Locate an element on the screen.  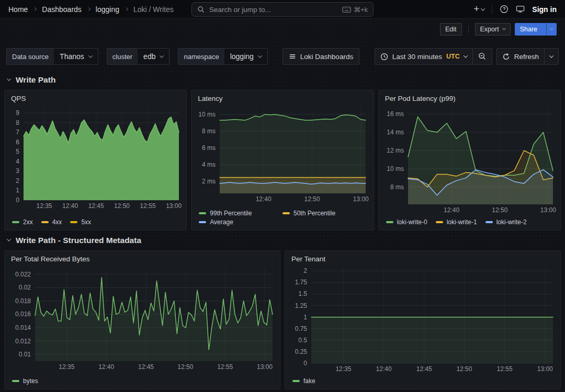
svg-text: 8 ms is located at coordinates (397, 187).